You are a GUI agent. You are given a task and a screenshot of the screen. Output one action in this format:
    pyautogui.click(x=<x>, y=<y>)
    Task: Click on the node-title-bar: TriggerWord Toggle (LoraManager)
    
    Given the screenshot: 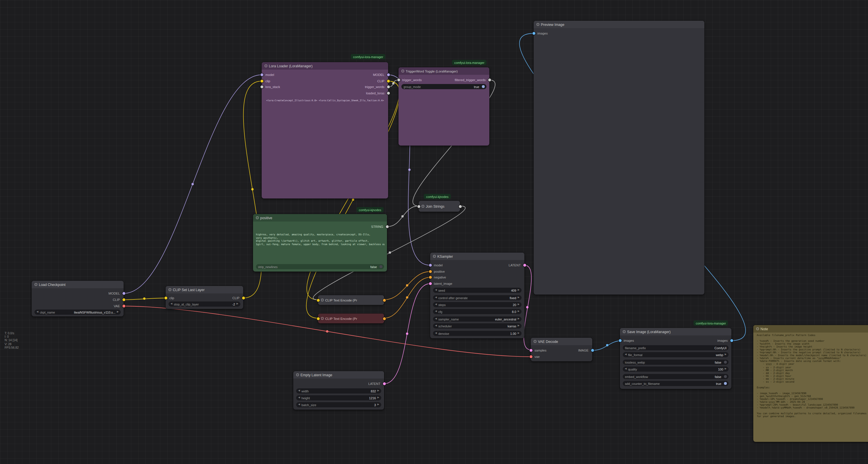 What is the action you would take?
    pyautogui.click(x=444, y=71)
    